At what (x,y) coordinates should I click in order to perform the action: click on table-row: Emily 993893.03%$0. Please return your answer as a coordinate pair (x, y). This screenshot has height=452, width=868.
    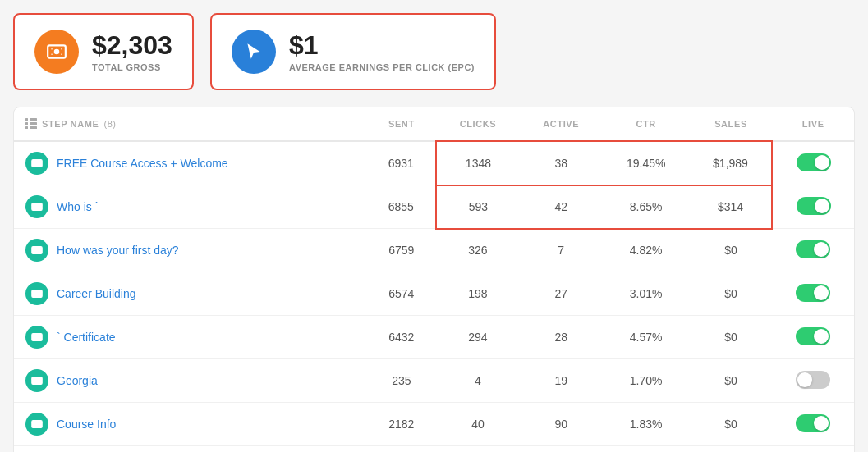
    Looking at the image, I should click on (434, 450).